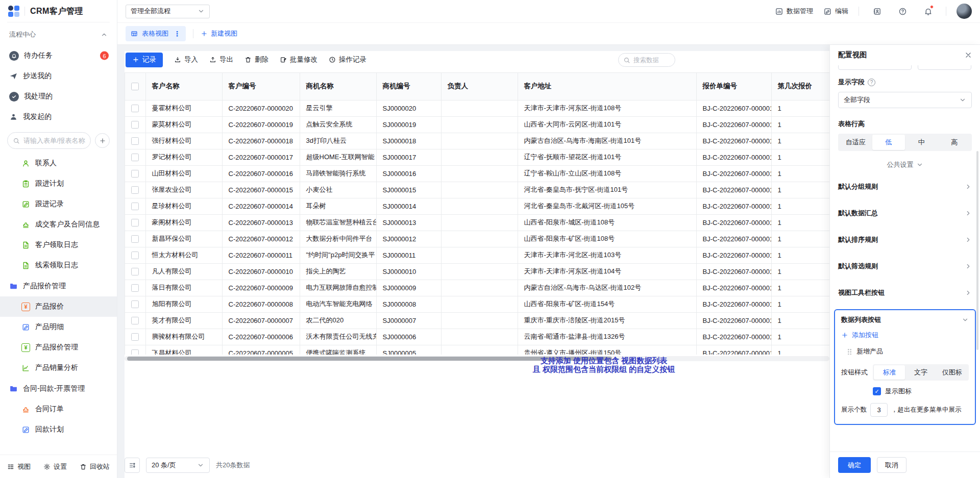 This screenshot has height=478, width=980. I want to click on recycle-bin-button: 回收站, so click(95, 467).